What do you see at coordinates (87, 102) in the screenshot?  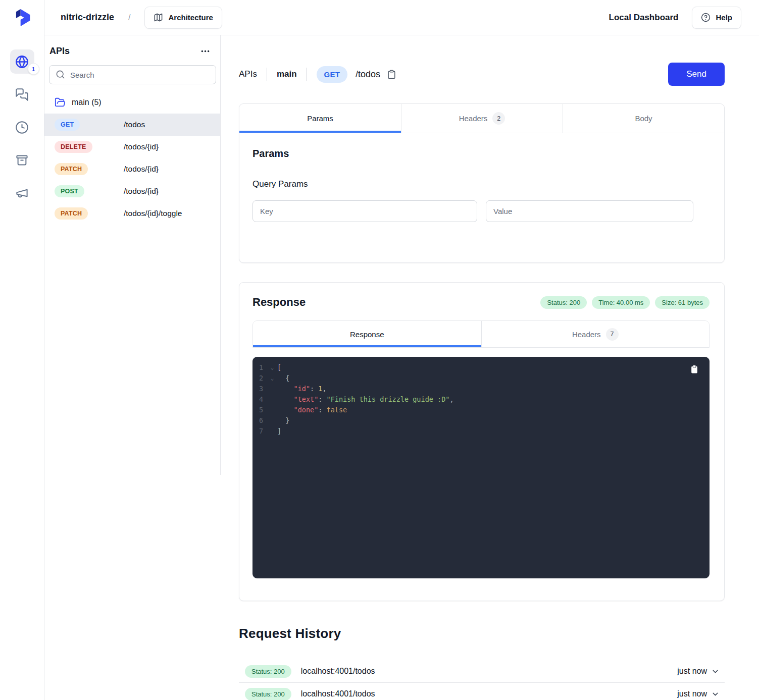 I see `api-group-label: main (5)` at bounding box center [87, 102].